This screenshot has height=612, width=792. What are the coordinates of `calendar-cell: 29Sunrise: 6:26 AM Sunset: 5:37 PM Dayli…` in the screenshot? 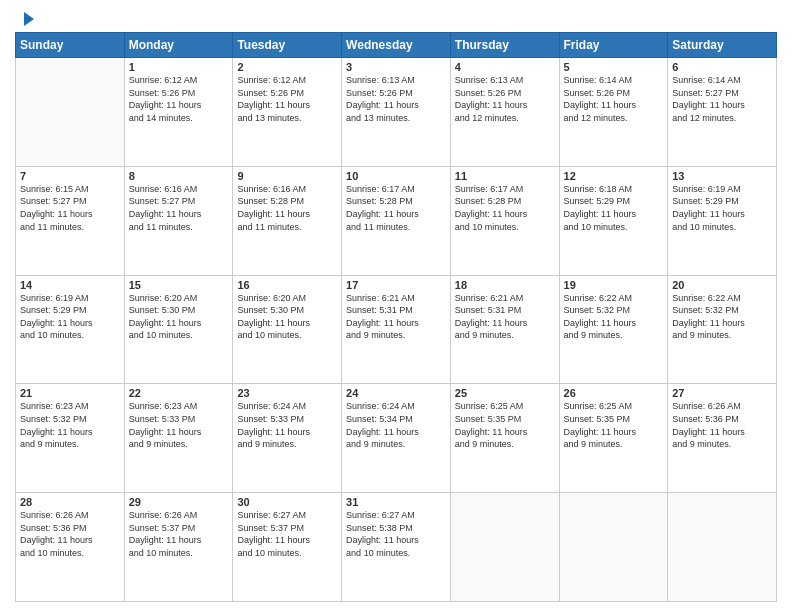 It's located at (178, 548).